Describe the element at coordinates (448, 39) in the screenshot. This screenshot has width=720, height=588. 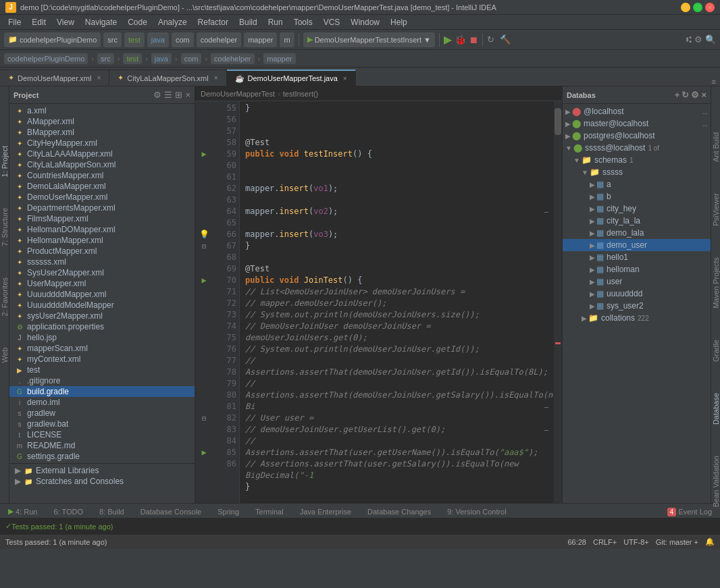
I see `run-button: ▶` at that location.